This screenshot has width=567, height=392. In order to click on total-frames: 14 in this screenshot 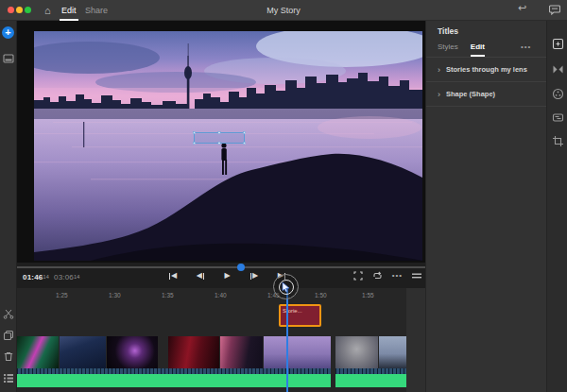, I will do `click(77, 277)`.